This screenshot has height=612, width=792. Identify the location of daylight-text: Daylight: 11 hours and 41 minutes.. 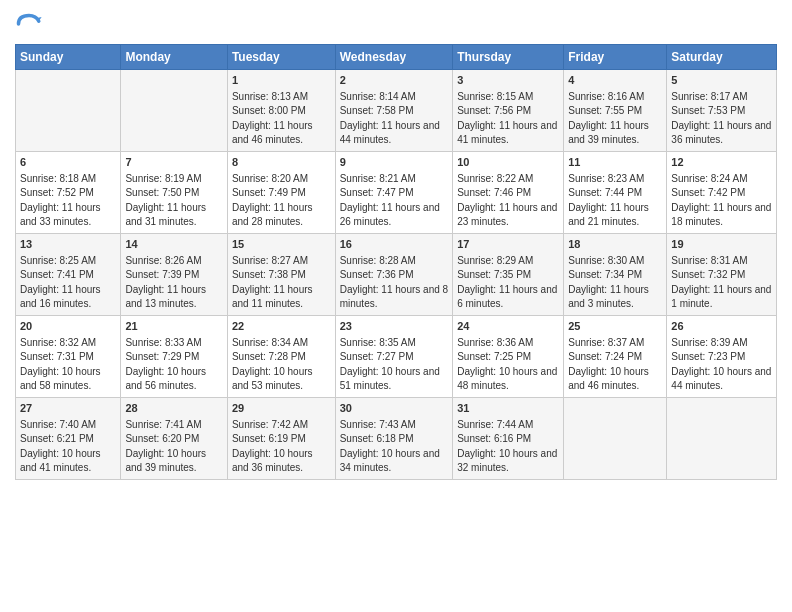
(508, 134).